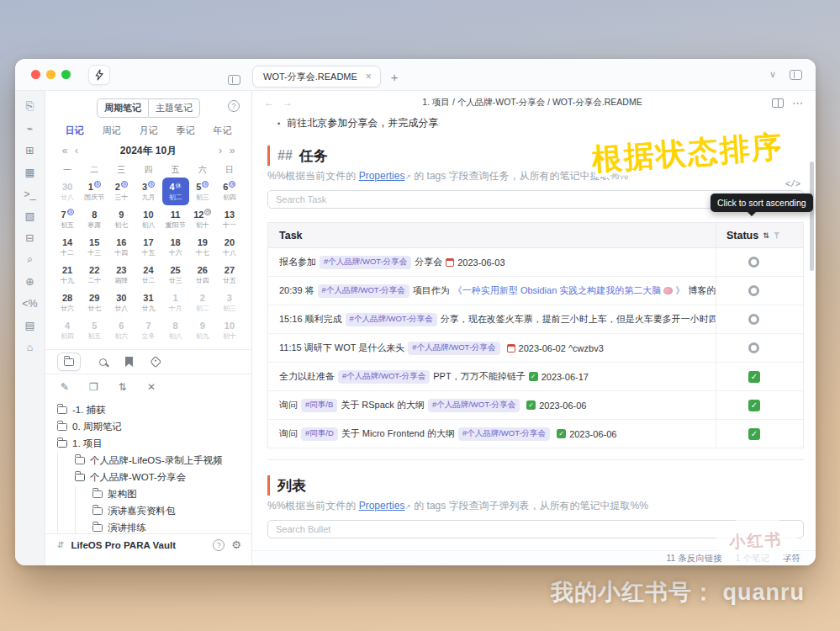 The image size is (840, 631). I want to click on calendar-day: 4初四, so click(67, 330).